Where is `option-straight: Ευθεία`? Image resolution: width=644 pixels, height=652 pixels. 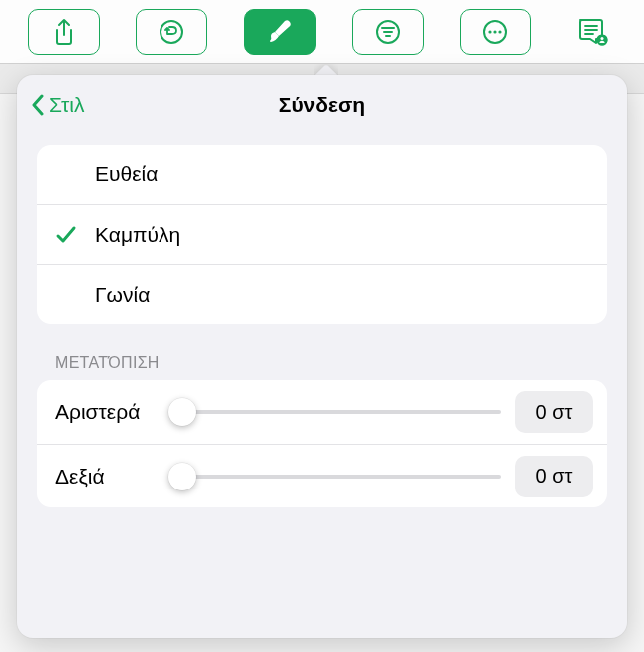
option-straight: Ευθεία is located at coordinates (322, 174).